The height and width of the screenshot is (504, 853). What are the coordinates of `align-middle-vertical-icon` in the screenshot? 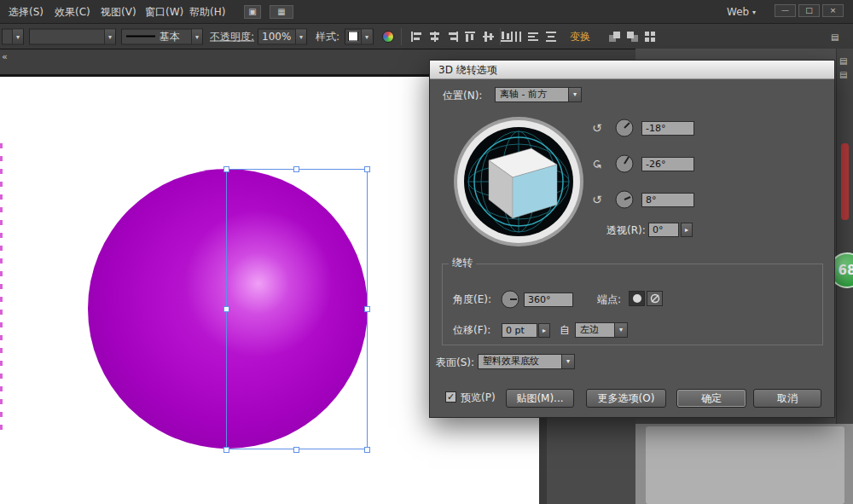 It's located at (488, 37).